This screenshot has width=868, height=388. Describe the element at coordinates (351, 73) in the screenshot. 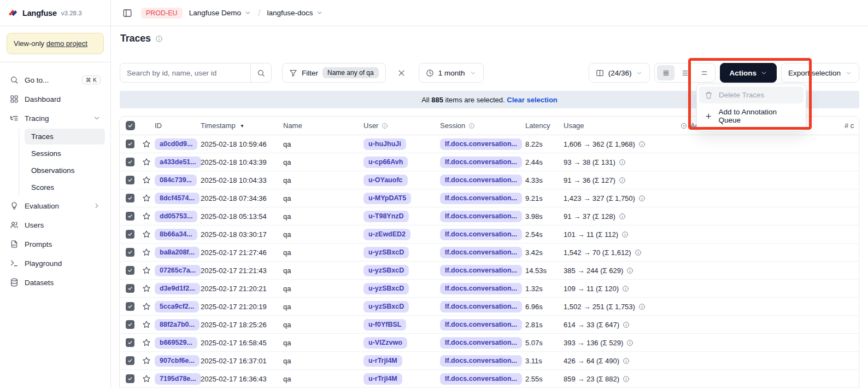

I see `filter-chip: Name any of qa` at that location.